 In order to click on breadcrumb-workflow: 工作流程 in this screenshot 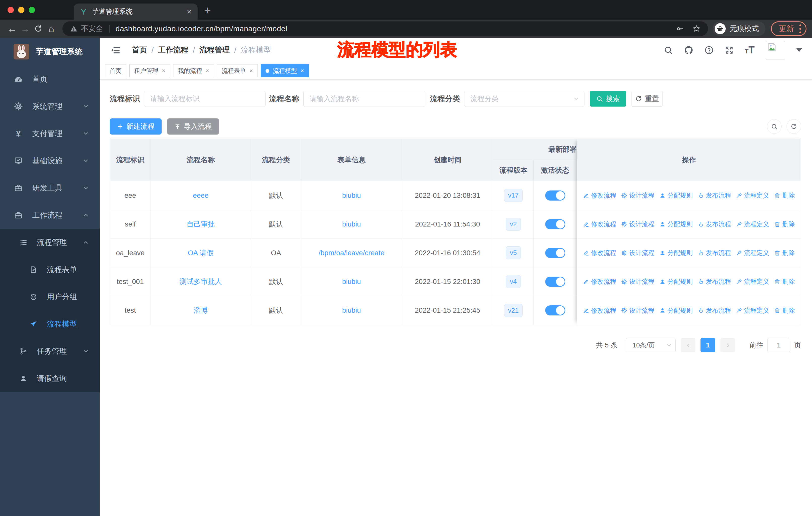, I will do `click(173, 50)`.